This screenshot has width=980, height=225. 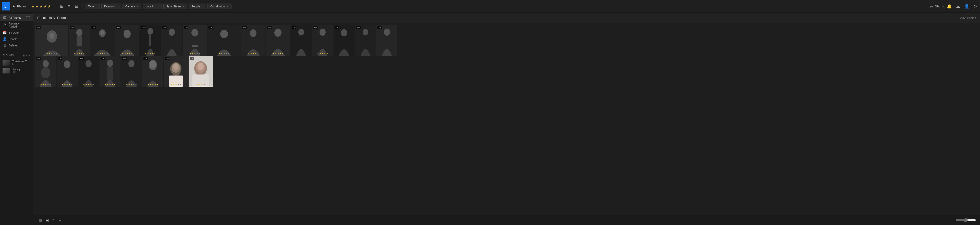 I want to click on location-filter: Location ▼, so click(x=152, y=6).